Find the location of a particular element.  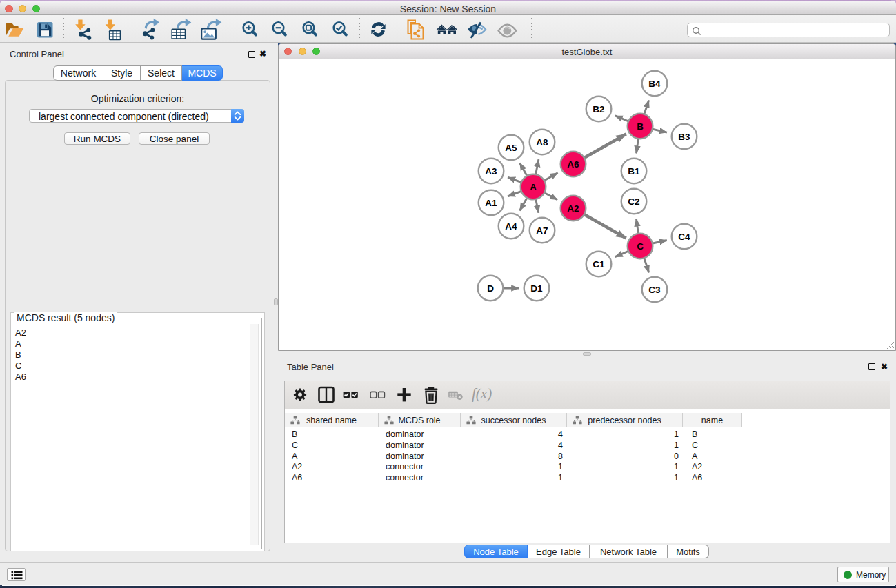

svg-text: A3 is located at coordinates (491, 171).